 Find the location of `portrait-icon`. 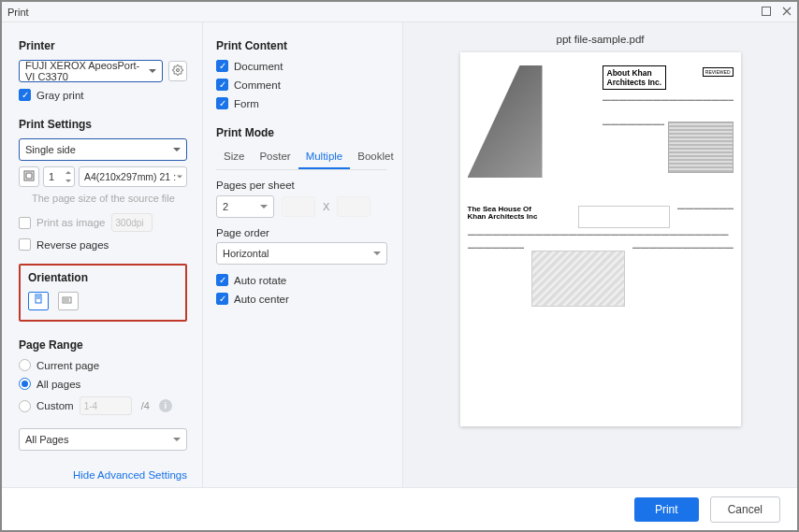

portrait-icon is located at coordinates (38, 301).